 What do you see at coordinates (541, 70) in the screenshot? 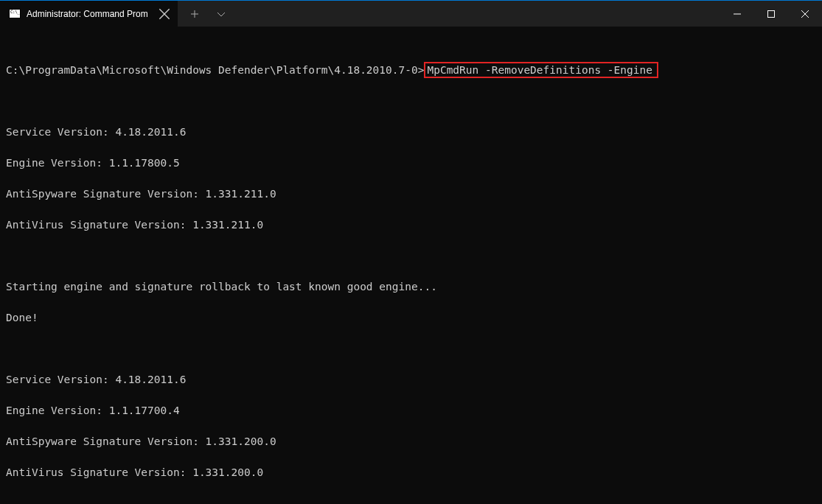
I see `highlighted-command: MpCmdRun -RemoveDefinitions -Engine` at bounding box center [541, 70].